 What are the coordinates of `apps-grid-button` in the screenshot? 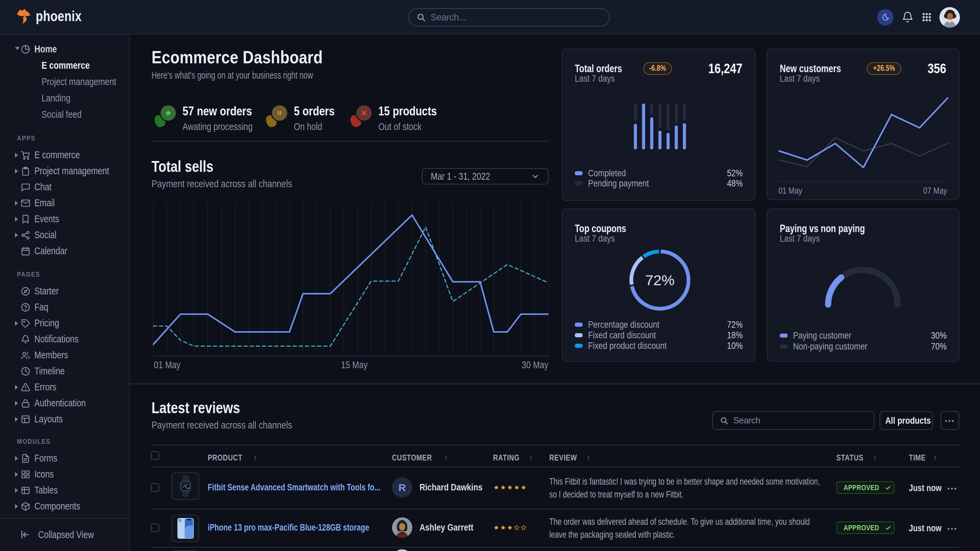 It's located at (927, 17).